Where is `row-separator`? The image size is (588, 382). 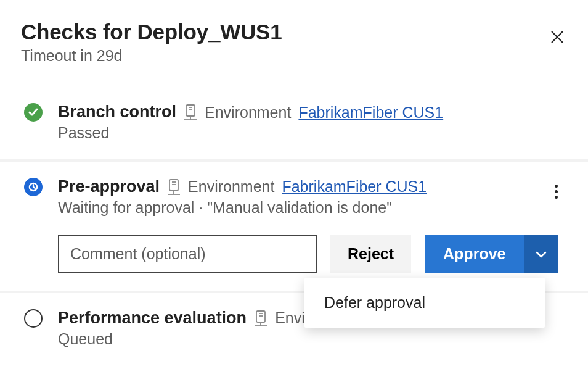
row-separator is located at coordinates (294, 160).